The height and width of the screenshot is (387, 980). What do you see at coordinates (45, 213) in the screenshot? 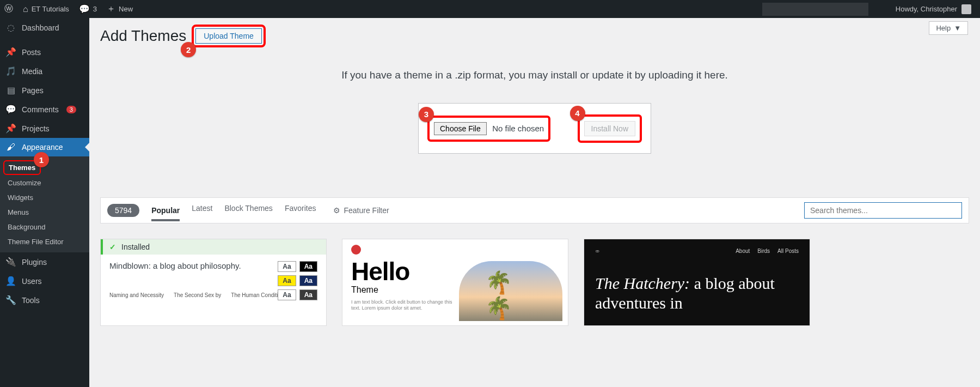
I see `submenu-menus: Menus` at bounding box center [45, 213].